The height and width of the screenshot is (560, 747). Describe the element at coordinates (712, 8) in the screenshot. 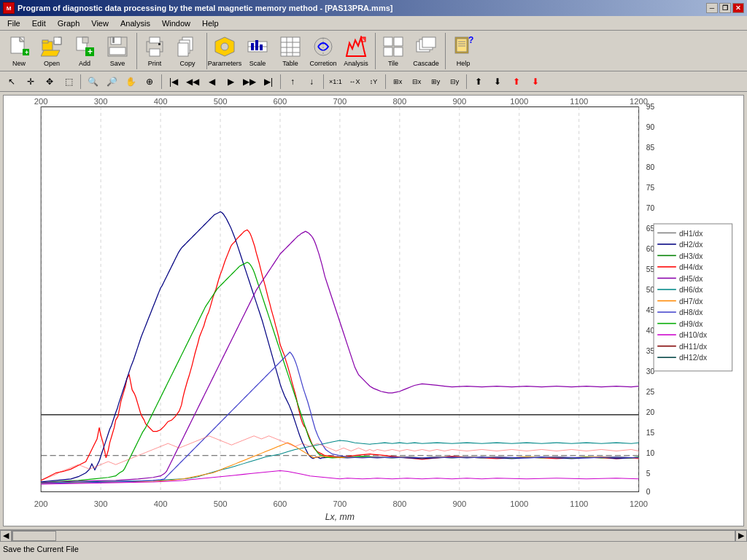

I see `minimize-button: ─` at that location.